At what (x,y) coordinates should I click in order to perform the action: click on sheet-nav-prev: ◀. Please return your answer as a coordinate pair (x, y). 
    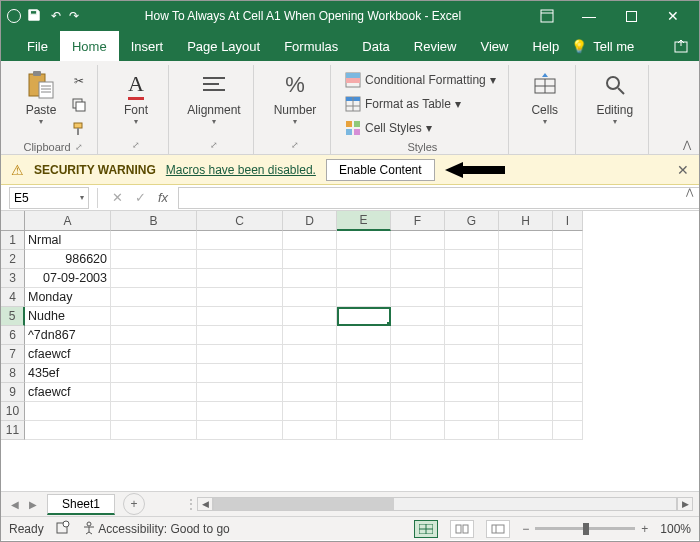
    Looking at the image, I should click on (15, 504).